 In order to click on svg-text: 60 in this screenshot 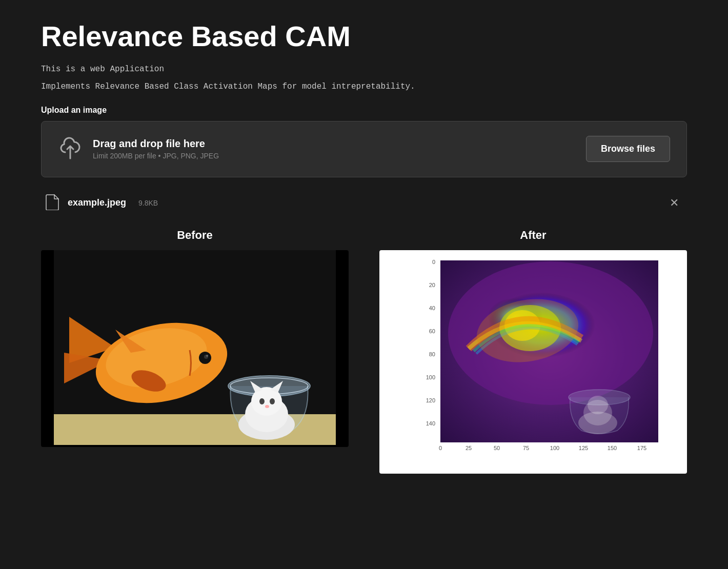, I will do `click(432, 331)`.